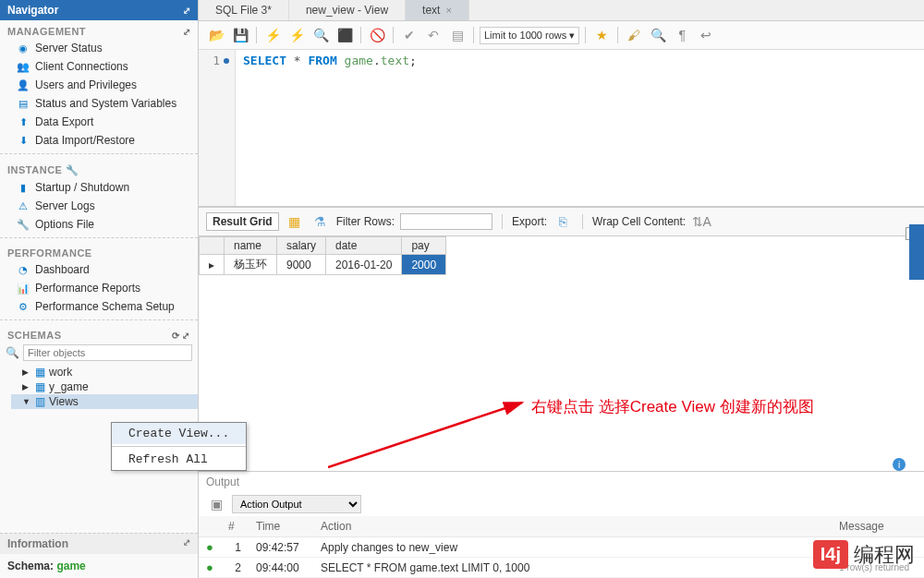 This screenshot has height=578, width=924. Describe the element at coordinates (23, 187) in the screenshot. I see `startup-icon: ▮` at that location.